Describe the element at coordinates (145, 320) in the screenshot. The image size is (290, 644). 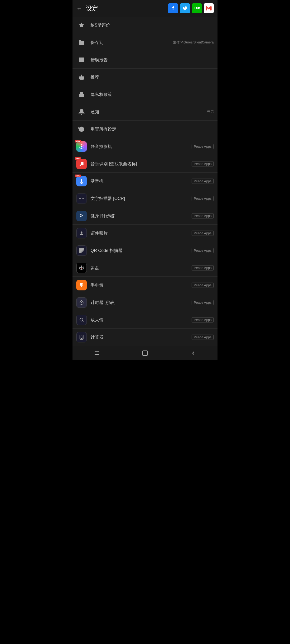
I see `app-item-magnifier: 放大镜 Peace Apps` at that location.